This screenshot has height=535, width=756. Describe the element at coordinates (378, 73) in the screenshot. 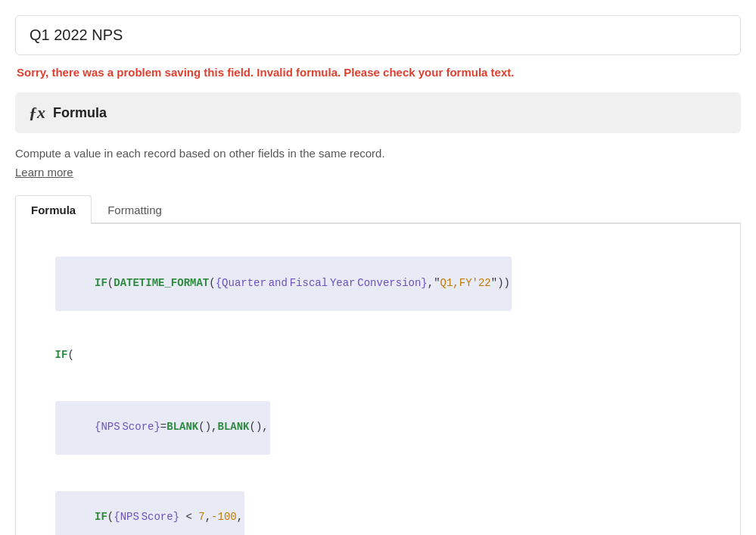

I see `error-message: Sorry, there was a problem saving this f…` at that location.